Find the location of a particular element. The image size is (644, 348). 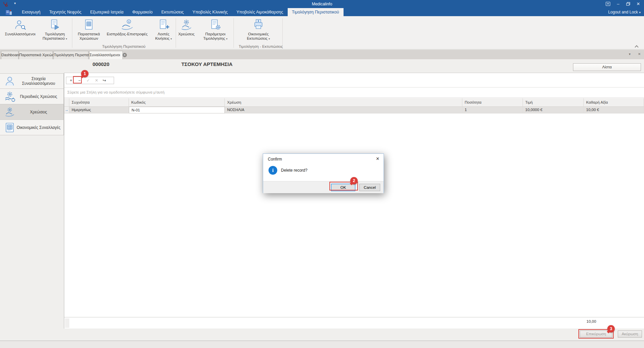

file-menu-icon is located at coordinates (9, 12).